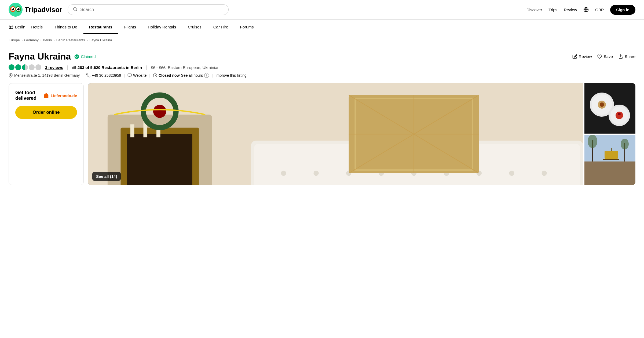 The width and height of the screenshot is (644, 338). What do you see at coordinates (29, 95) in the screenshot?
I see `delivery-title: Get food delivered` at bounding box center [29, 95].